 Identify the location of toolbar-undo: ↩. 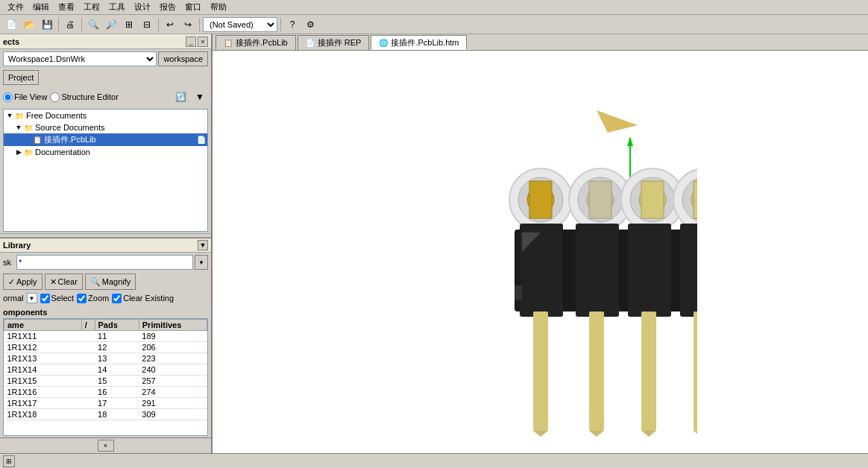
(170, 25).